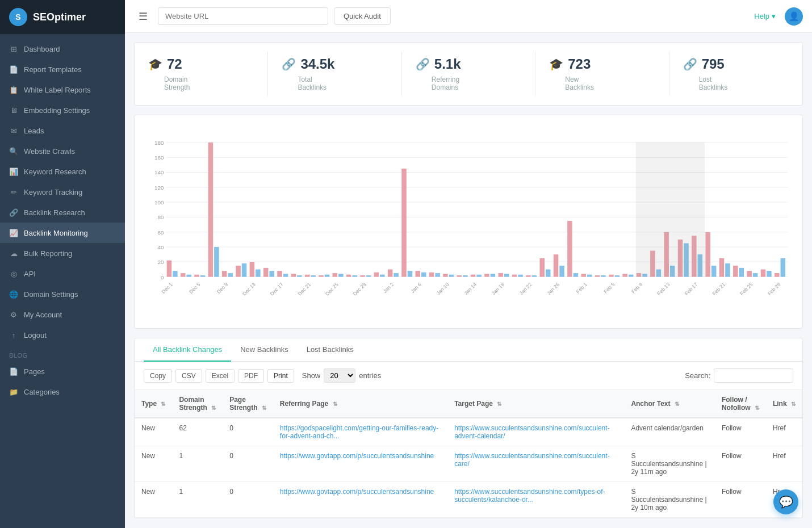 The height and width of the screenshot is (528, 812). Describe the element at coordinates (531, 460) in the screenshot. I see `target-link-1: https://www.succulentsandsunshine.com/su…` at that location.